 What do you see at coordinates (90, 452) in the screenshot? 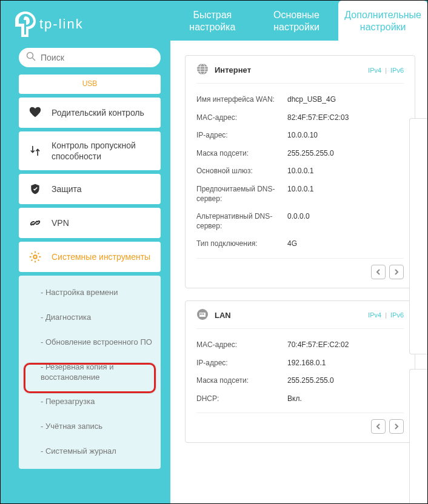
I see `submenu-item-syslog: - Системный журнал` at bounding box center [90, 452].